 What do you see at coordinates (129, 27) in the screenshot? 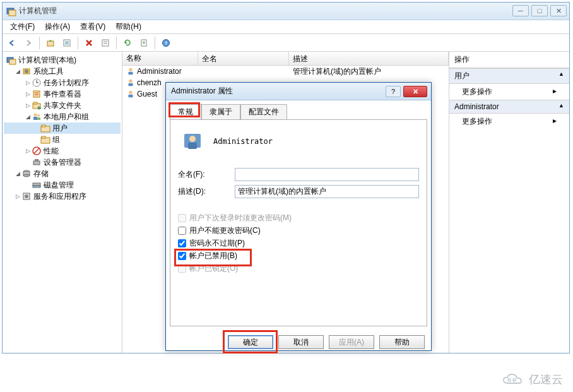
I see `menu-help: 帮助(H)` at bounding box center [129, 27].